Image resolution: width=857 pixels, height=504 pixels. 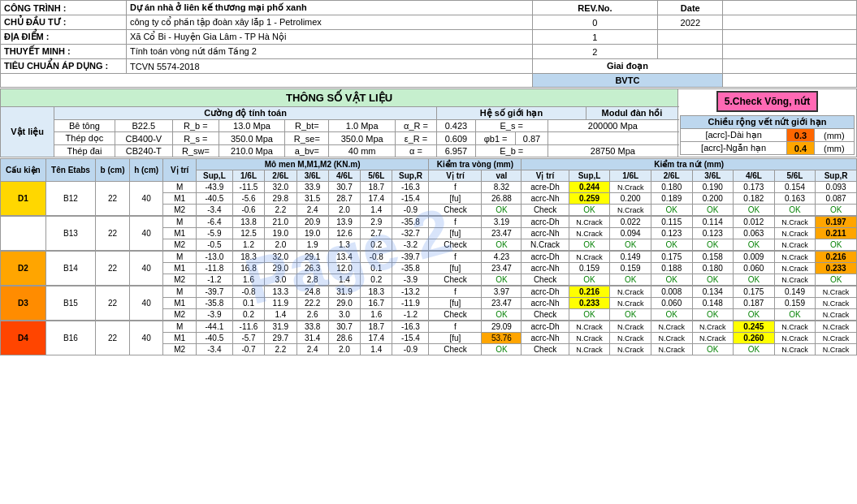 I want to click on table-cell: 23.47, so click(x=502, y=234).